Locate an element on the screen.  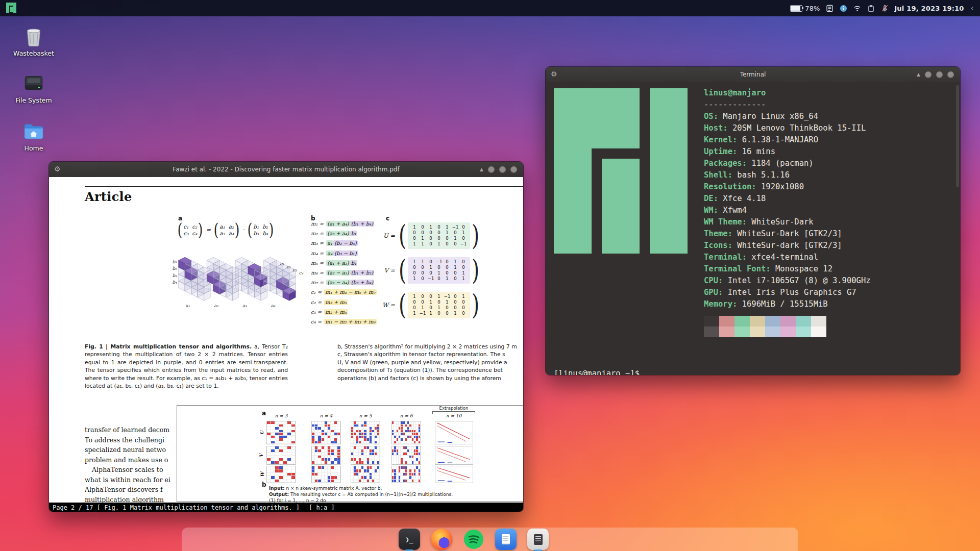
notes-icon is located at coordinates (829, 8).